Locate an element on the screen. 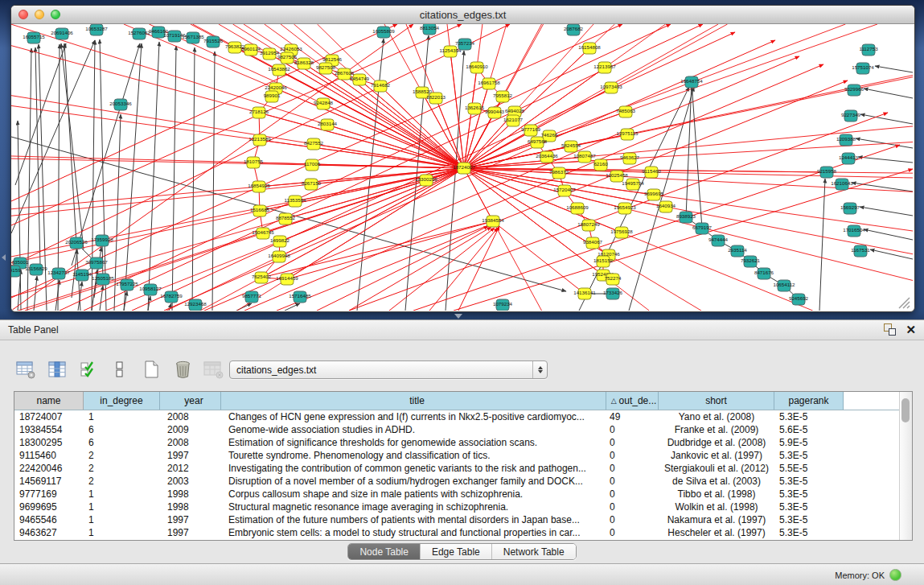 This screenshot has height=585, width=924. network-node: 9463627 is located at coordinates (630, 159).